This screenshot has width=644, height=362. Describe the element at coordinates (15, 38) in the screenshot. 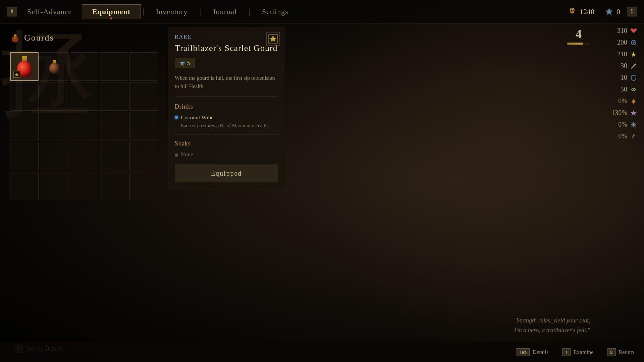

I see `gourds-icon` at that location.